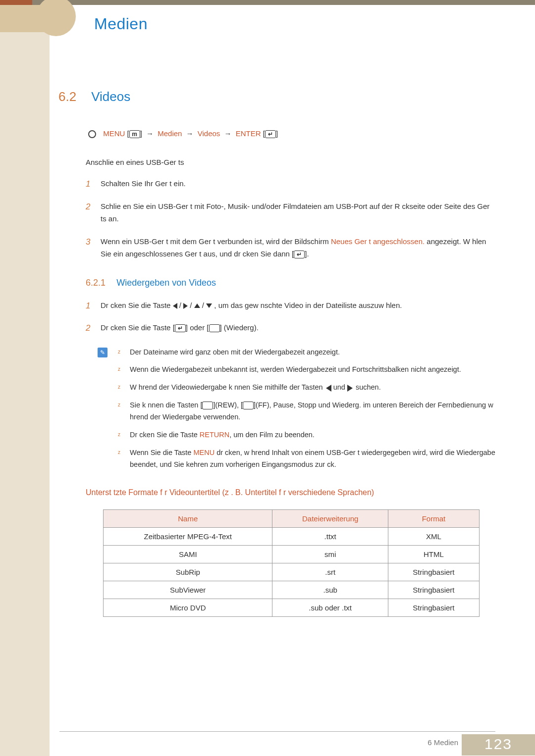  I want to click on note-item: Sie k nnen die Tasten [ ](REW), [ ](FF),…, so click(307, 411).